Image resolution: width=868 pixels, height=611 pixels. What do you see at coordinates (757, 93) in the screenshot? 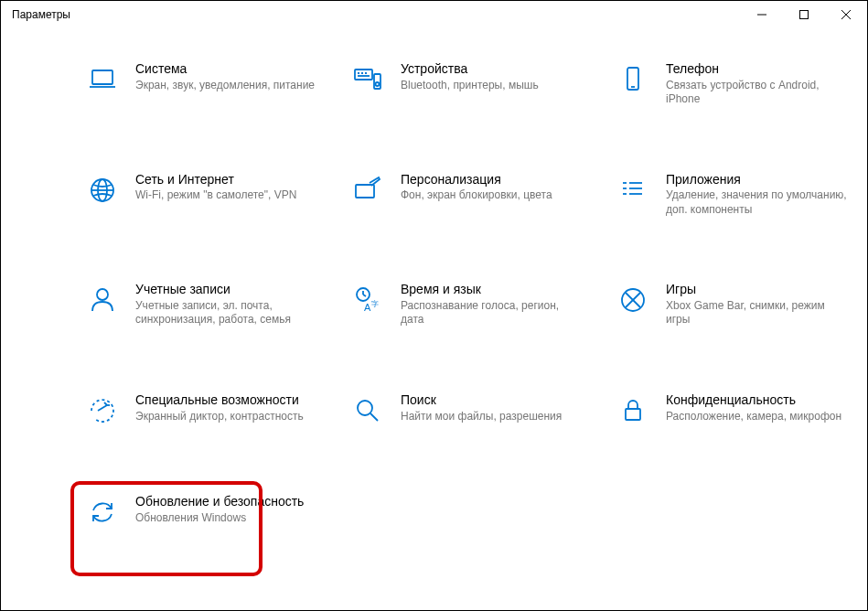
I see `tile-desc: Связать устройство с Android, iPhone` at bounding box center [757, 93].